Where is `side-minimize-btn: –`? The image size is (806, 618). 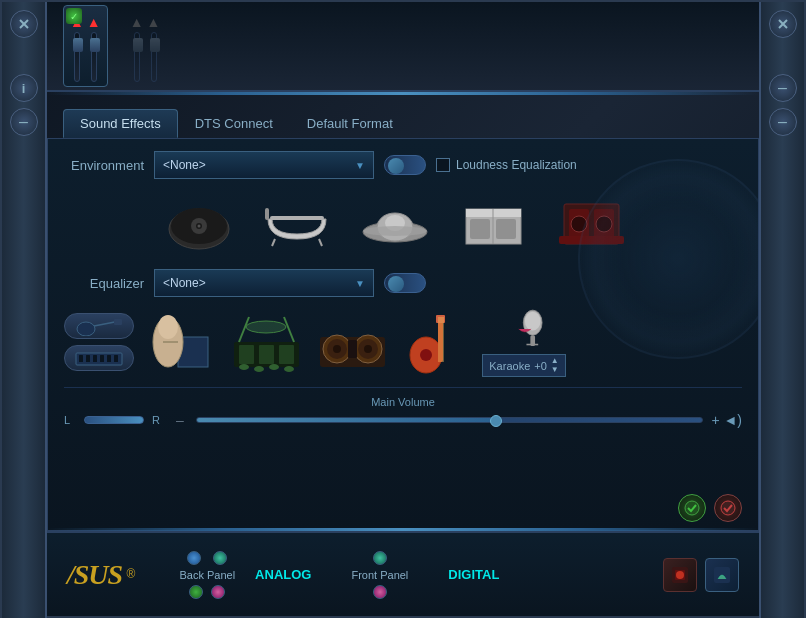 side-minimize-btn: – is located at coordinates (24, 122).